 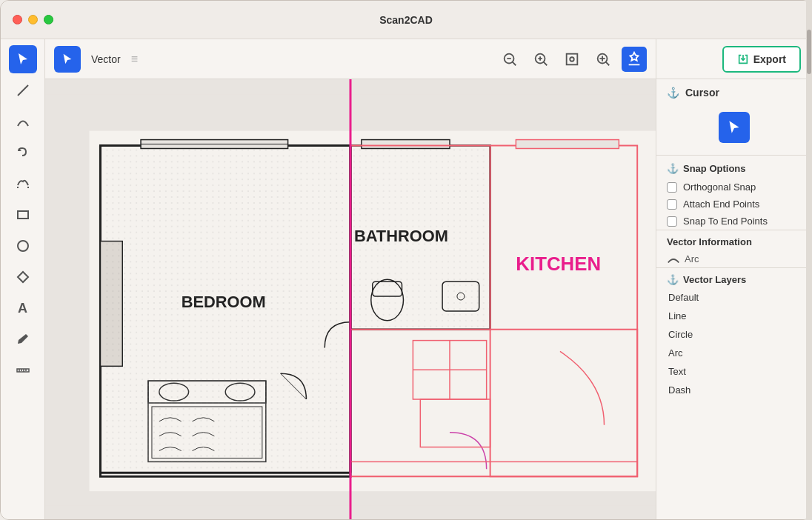 What do you see at coordinates (18, 19) in the screenshot?
I see `close-button` at bounding box center [18, 19].